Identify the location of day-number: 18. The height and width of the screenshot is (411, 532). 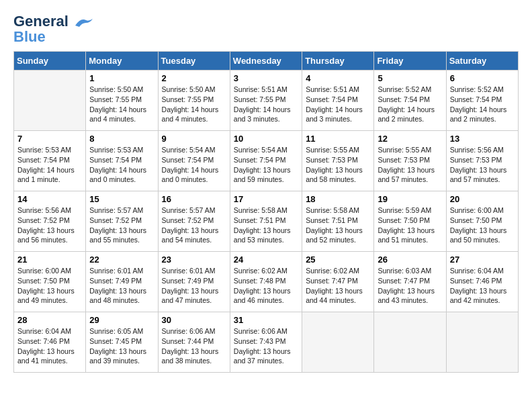
(338, 199).